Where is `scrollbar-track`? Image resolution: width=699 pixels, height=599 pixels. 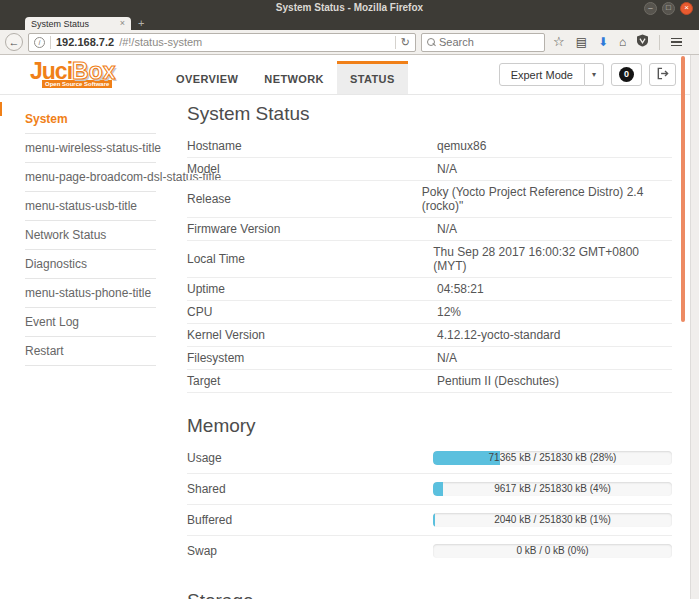 scrollbar-track is located at coordinates (694, 327).